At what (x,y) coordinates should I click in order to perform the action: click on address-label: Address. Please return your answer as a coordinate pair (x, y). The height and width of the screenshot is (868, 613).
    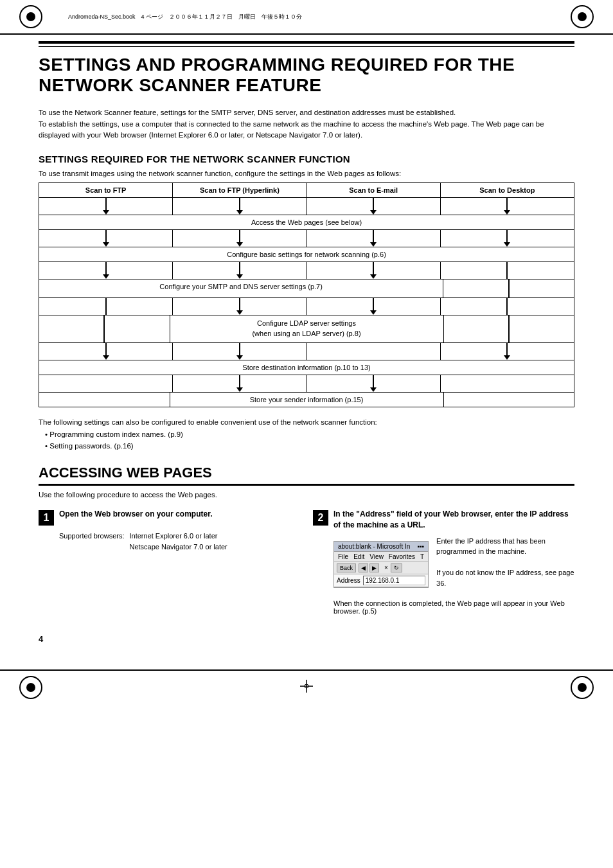
    Looking at the image, I should click on (348, 581).